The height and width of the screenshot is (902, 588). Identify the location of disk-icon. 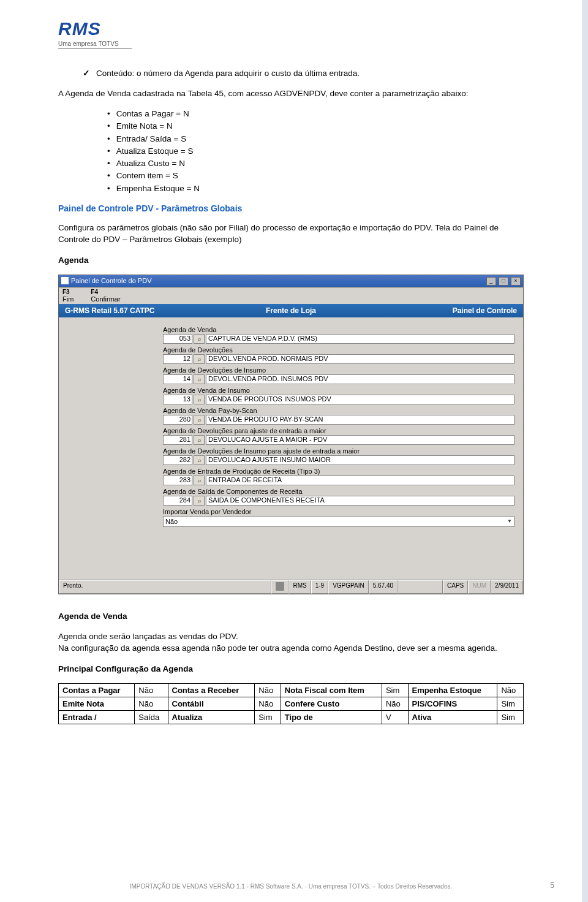
(280, 586).